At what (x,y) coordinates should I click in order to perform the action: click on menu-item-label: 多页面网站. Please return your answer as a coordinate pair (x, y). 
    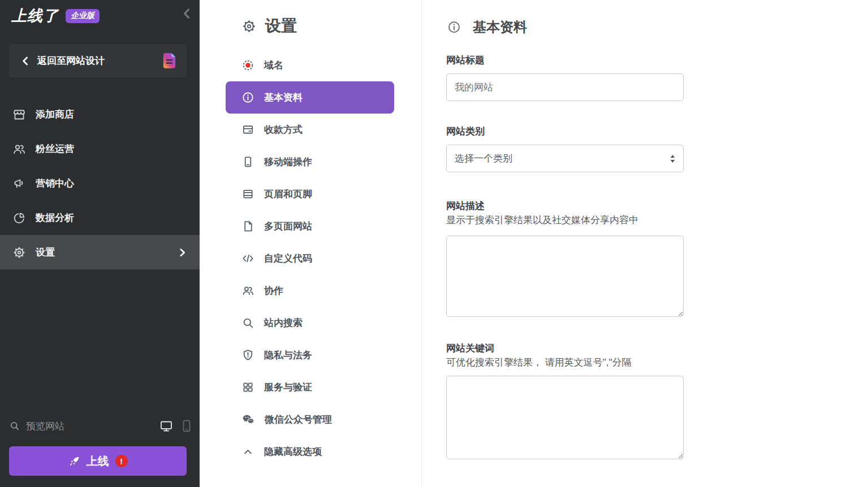
    Looking at the image, I should click on (288, 226).